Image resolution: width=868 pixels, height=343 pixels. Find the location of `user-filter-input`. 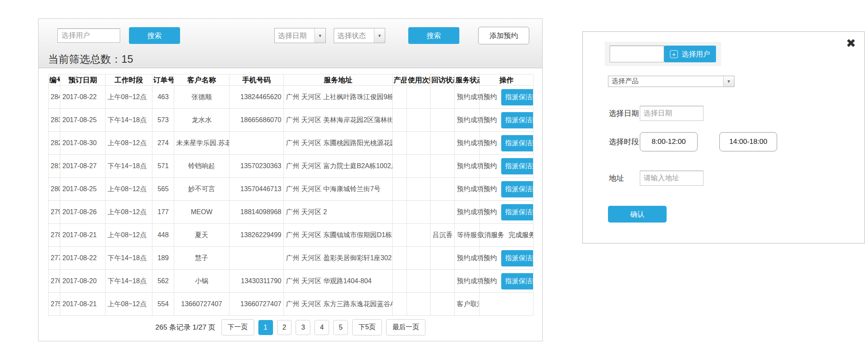

user-filter-input is located at coordinates (89, 36).